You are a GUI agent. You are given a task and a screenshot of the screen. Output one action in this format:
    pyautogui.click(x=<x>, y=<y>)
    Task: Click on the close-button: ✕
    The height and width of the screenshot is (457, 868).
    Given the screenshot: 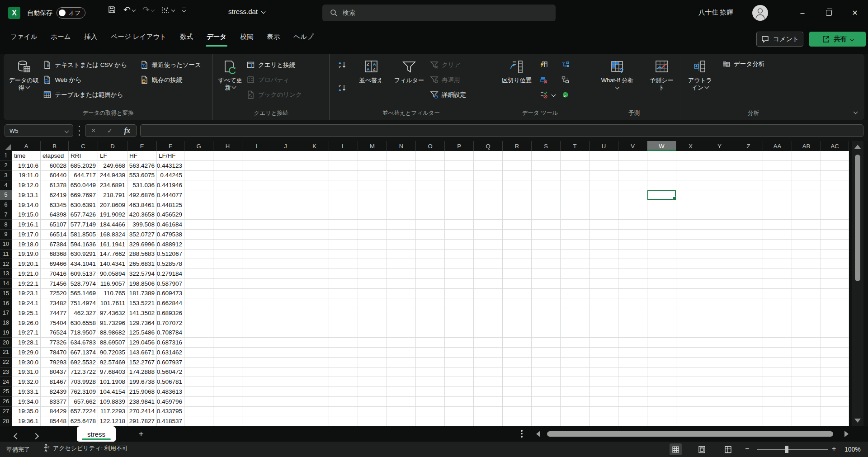 What is the action you would take?
    pyautogui.click(x=855, y=13)
    